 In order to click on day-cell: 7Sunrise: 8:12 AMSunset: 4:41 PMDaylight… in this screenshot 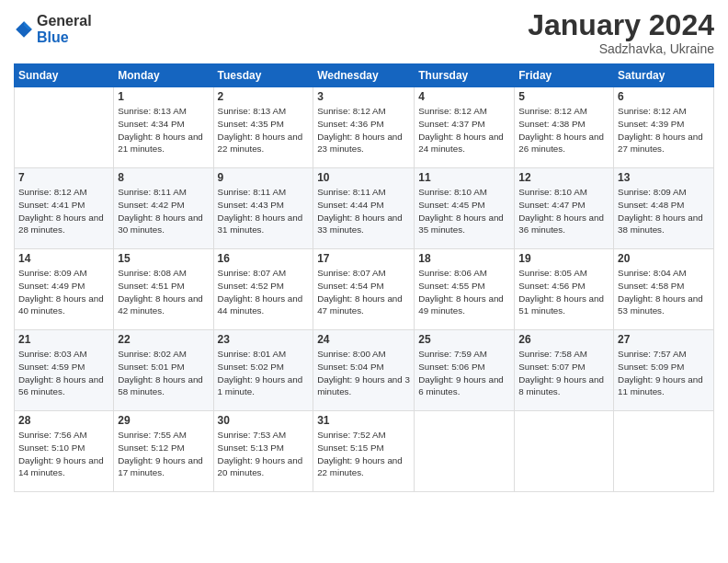, I will do `click(64, 209)`.